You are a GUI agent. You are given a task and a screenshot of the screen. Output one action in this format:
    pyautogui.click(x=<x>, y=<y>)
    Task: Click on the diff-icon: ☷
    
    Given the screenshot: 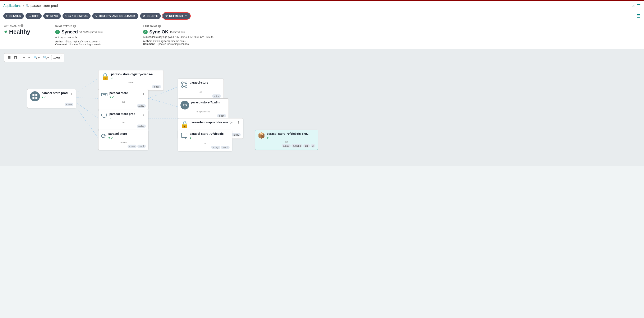 What is the action you would take?
    pyautogui.click(x=30, y=16)
    